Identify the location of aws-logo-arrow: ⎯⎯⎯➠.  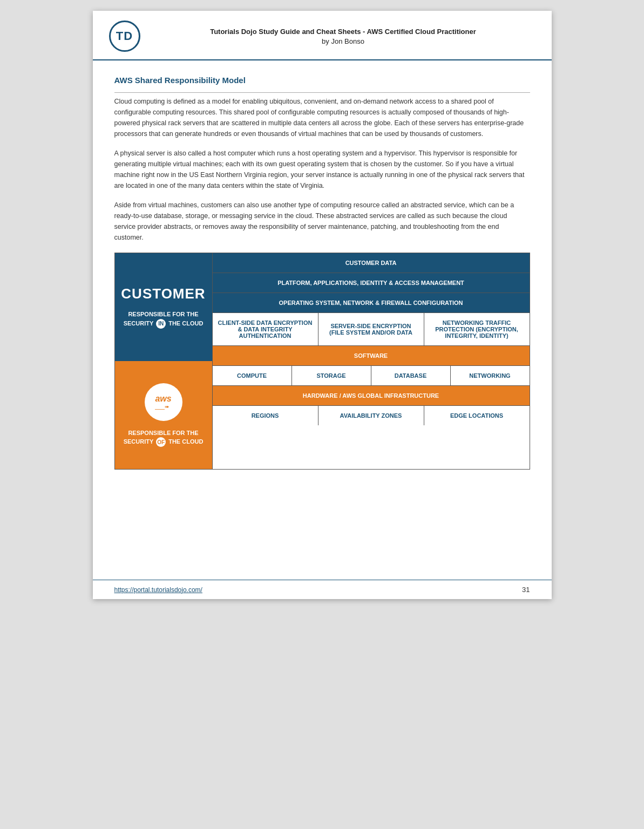
(163, 407).